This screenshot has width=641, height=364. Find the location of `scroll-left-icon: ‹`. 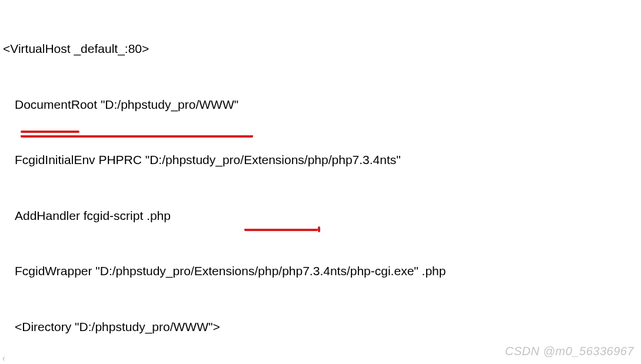

scroll-left-icon: ‹ is located at coordinates (4, 358).